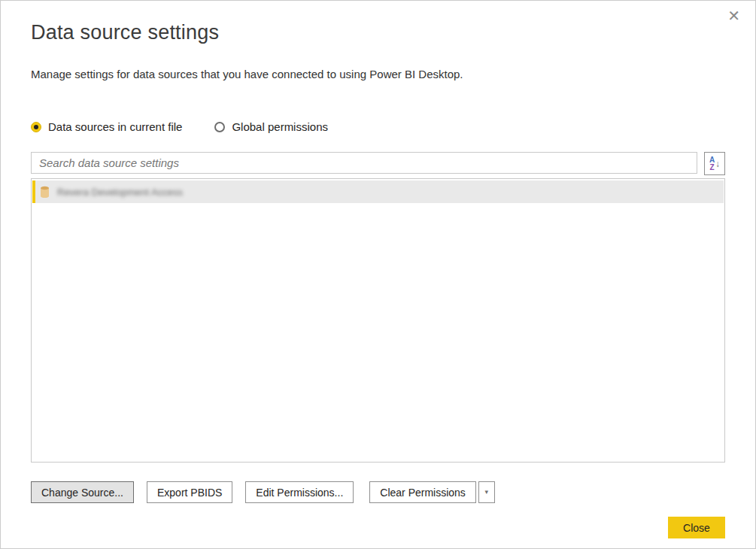  I want to click on close-icon: ✕, so click(734, 16).